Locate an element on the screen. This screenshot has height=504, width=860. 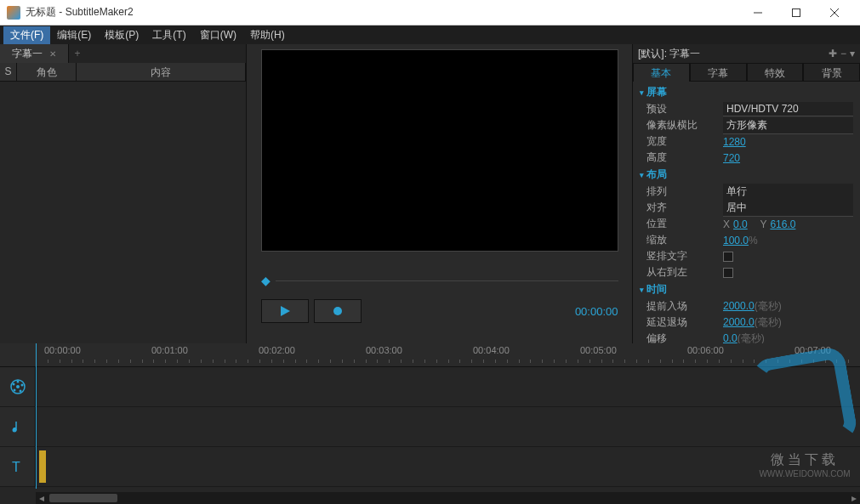
scrub-track is located at coordinates (447, 280).